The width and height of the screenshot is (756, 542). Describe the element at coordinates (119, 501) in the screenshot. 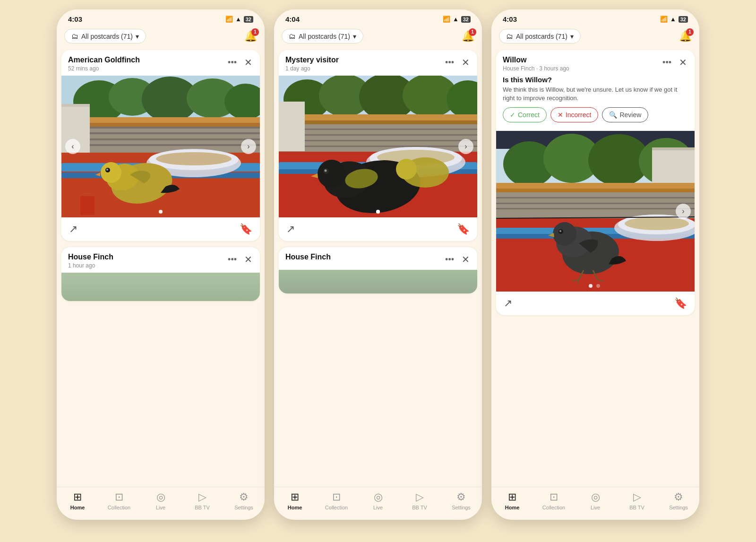

I see `nav-collection-1: ⊡ Collection` at that location.